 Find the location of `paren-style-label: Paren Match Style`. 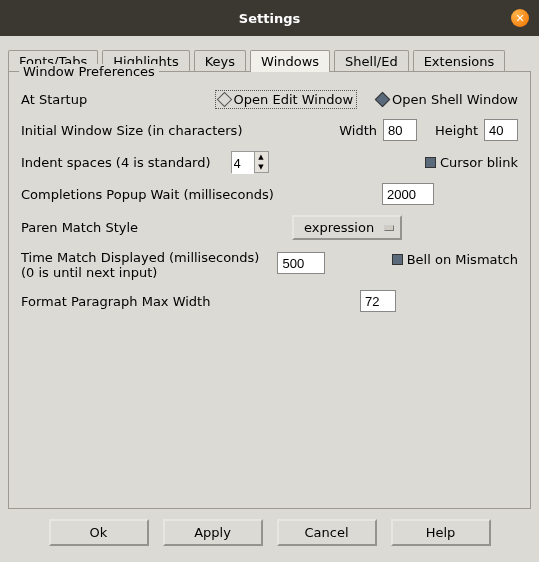

paren-style-label: Paren Match Style is located at coordinates (80, 228).